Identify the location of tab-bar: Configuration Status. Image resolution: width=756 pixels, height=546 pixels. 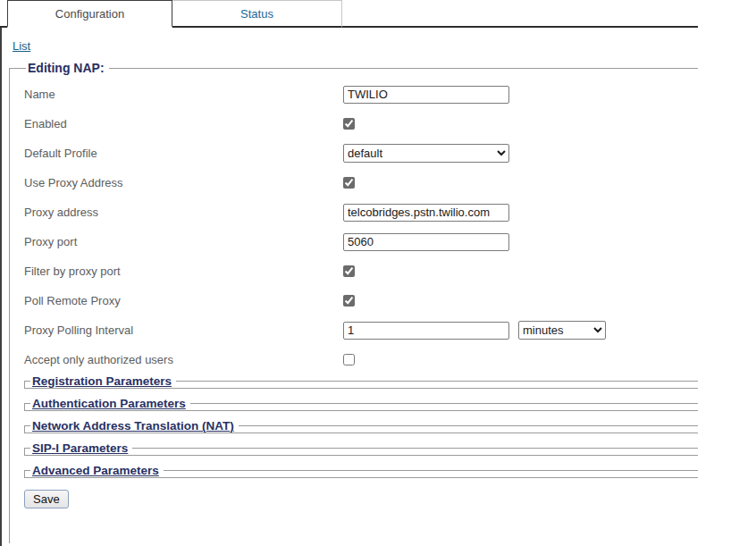
(349, 14).